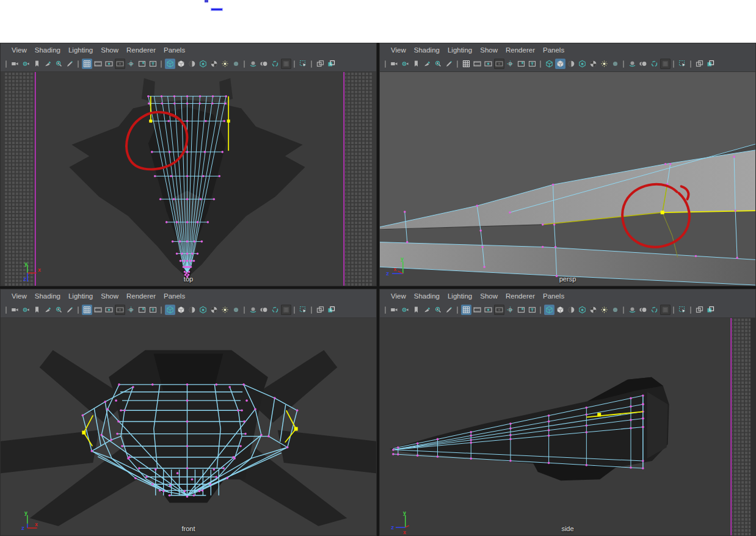 This screenshot has width=756, height=536. Describe the element at coordinates (394, 310) in the screenshot. I see `camera-icon` at that location.